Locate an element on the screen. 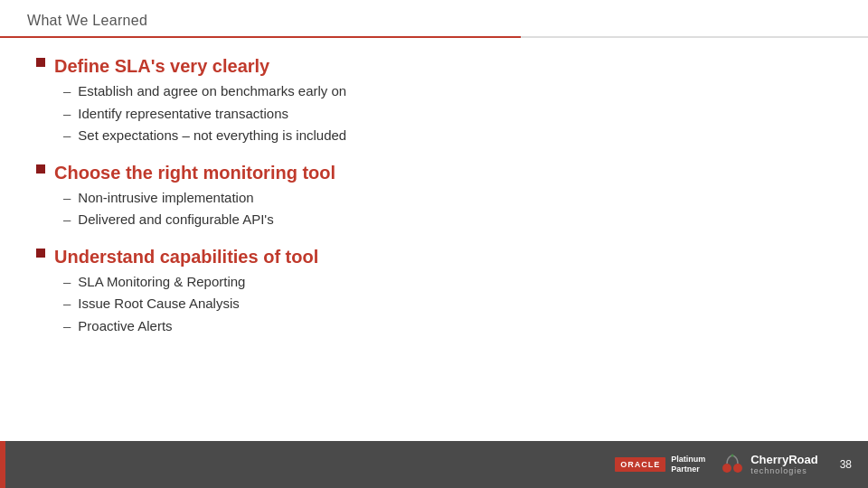 Image resolution: width=868 pixels, height=488 pixels. sub-bullet-mon-2: – Delivered and configurable API's is located at coordinates (448, 221).